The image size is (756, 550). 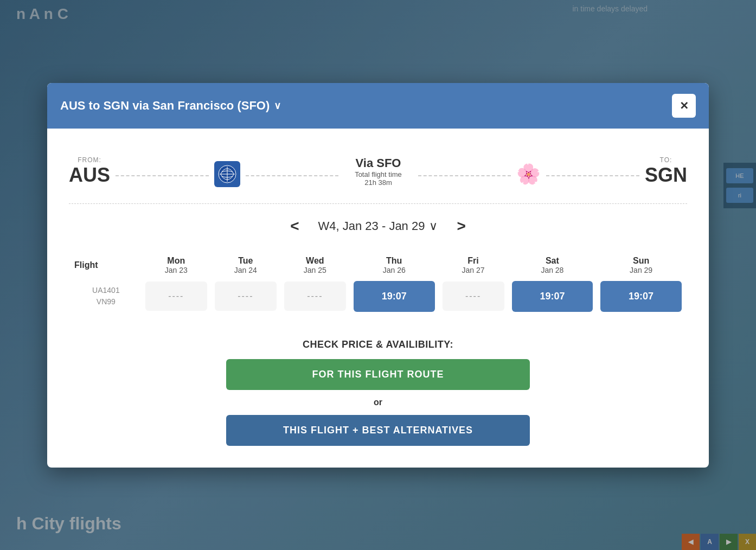 I want to click on date-thu: Jan 26, so click(x=394, y=270).